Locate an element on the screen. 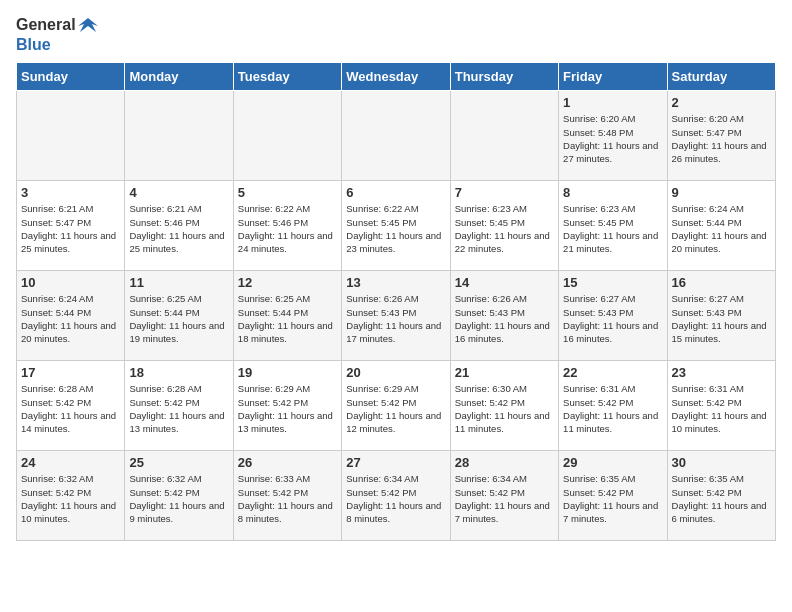  header-thursday: Thursday is located at coordinates (504, 77).